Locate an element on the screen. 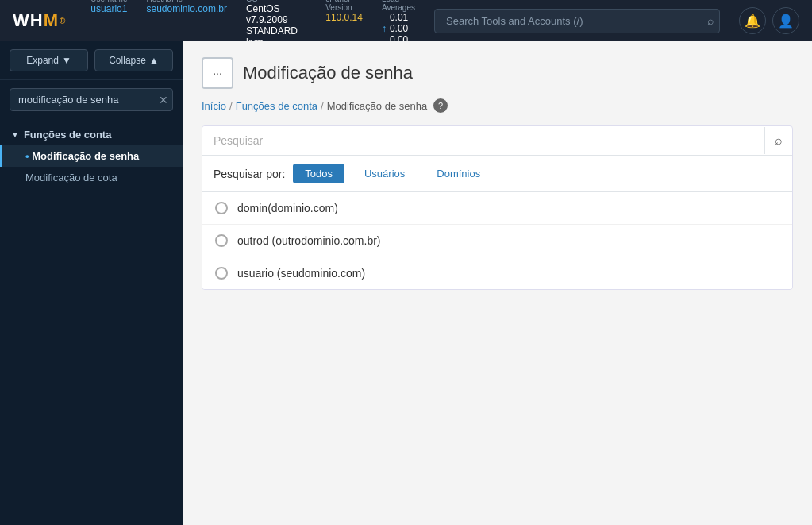 The width and height of the screenshot is (812, 525). account-item: outrod (outrodominio.com.br) is located at coordinates (497, 241).